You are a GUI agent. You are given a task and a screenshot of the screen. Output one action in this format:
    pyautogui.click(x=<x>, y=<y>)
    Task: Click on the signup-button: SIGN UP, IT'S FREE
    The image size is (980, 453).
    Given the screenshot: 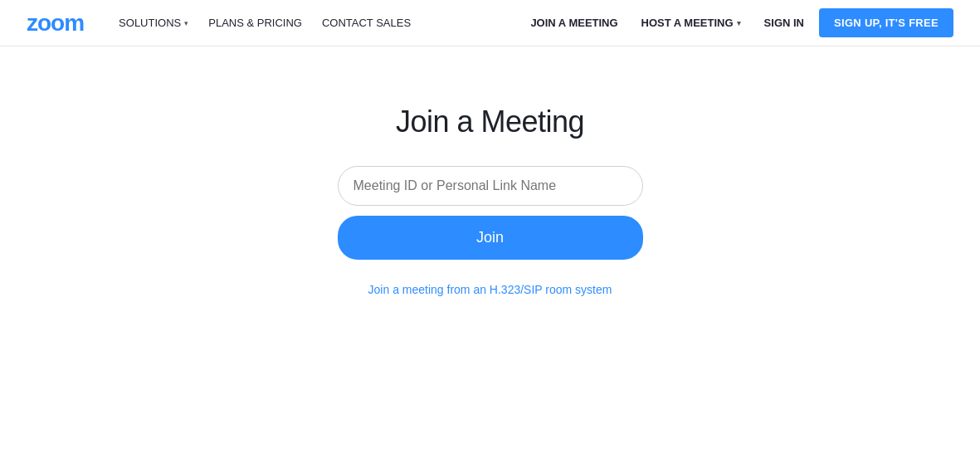 What is the action you would take?
    pyautogui.click(x=886, y=23)
    